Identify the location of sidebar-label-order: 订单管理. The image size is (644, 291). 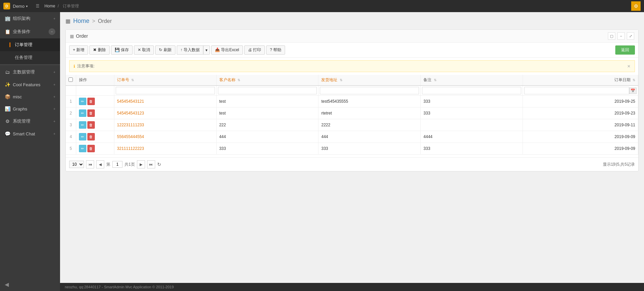
(35, 45).